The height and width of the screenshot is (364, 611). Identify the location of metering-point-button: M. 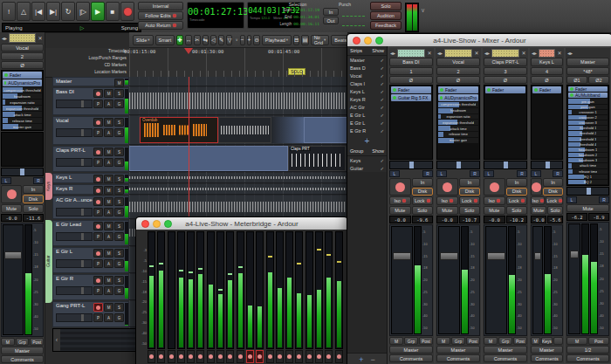
(536, 340).